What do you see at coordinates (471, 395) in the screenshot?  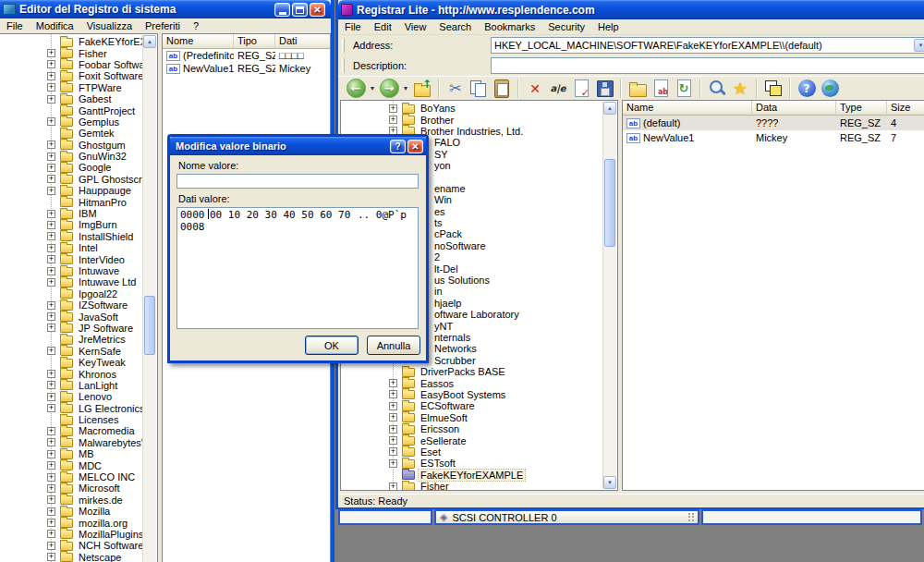 I see `tree-item-easyboot-systems: +EasyBoot Systems` at bounding box center [471, 395].